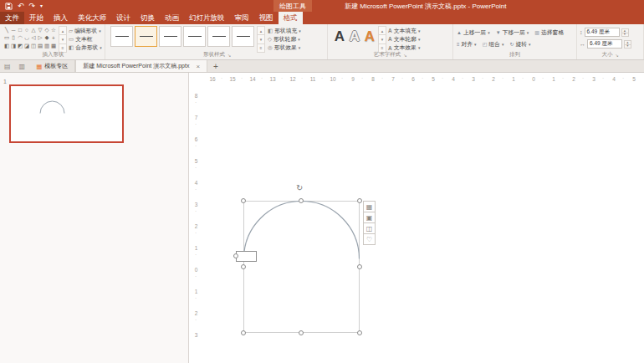 This screenshot has width=644, height=363. I want to click on shape-gallery-icon: ☆, so click(54, 30).